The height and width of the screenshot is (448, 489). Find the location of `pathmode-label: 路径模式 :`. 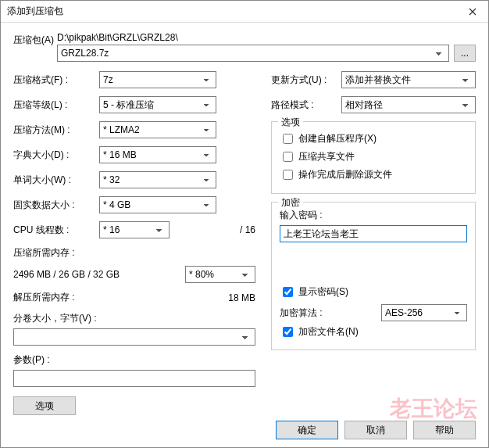

pathmode-label: 路径模式 : is located at coordinates (306, 105).